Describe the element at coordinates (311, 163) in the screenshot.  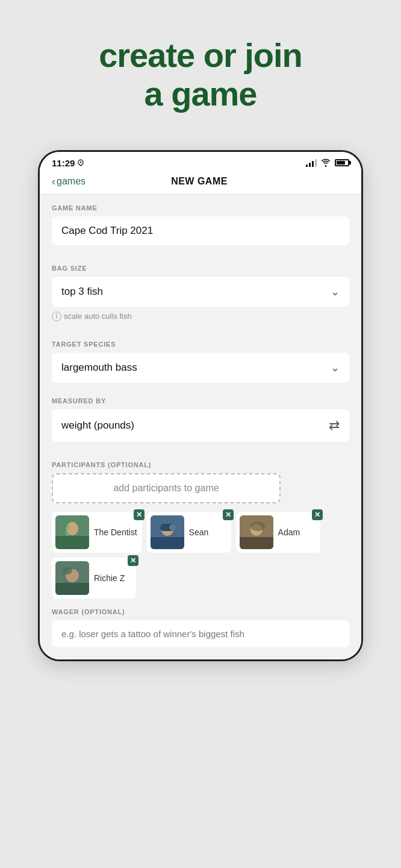
I see `signal-icon` at that location.